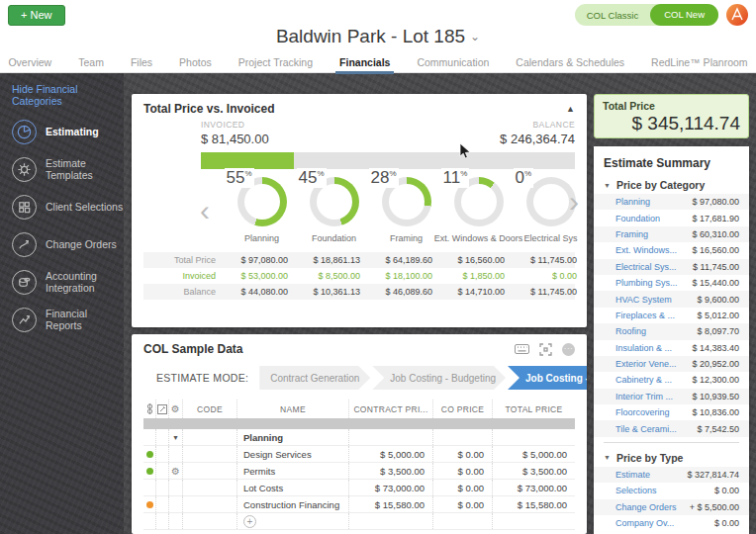 The image size is (756, 534). Describe the element at coordinates (210, 409) in the screenshot. I see `column-header-code: CODE` at that location.